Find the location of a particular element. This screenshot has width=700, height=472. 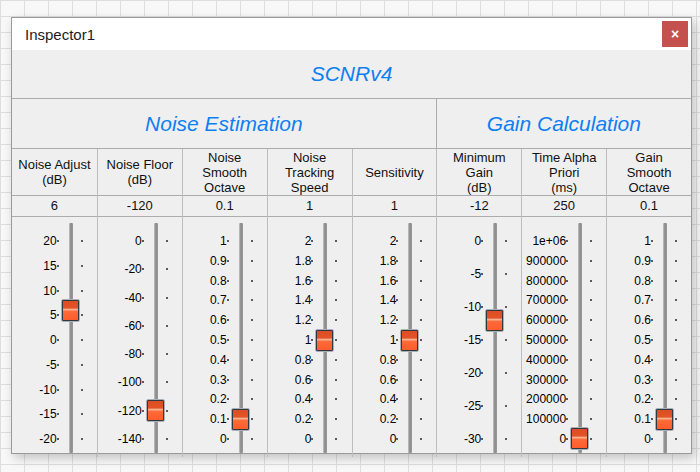

close-button: × is located at coordinates (675, 34).